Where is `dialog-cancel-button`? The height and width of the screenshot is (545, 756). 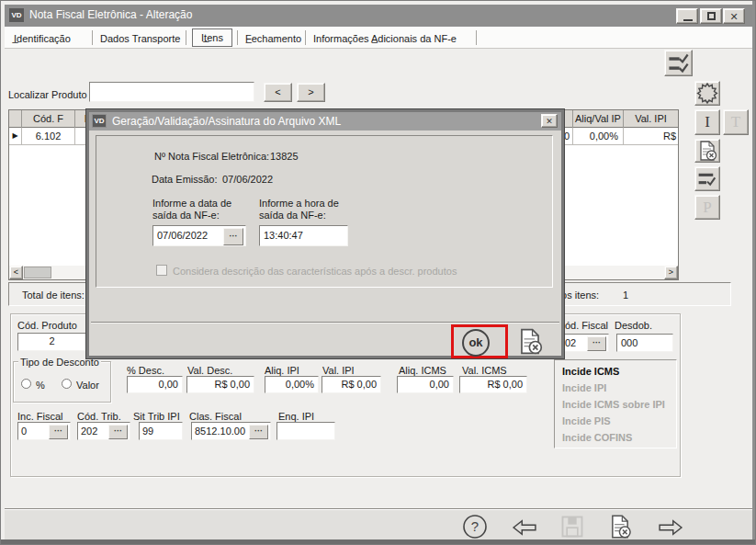 dialog-cancel-button is located at coordinates (531, 342).